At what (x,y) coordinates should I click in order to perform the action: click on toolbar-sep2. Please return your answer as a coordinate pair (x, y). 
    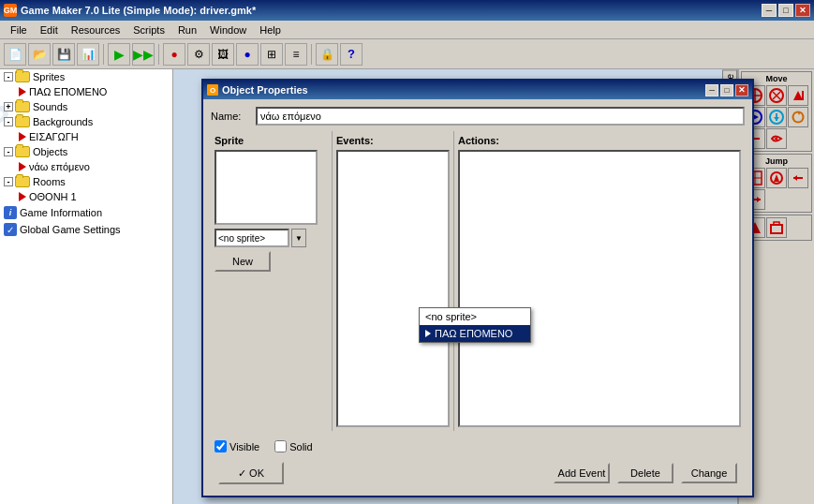
    Looking at the image, I should click on (159, 54).